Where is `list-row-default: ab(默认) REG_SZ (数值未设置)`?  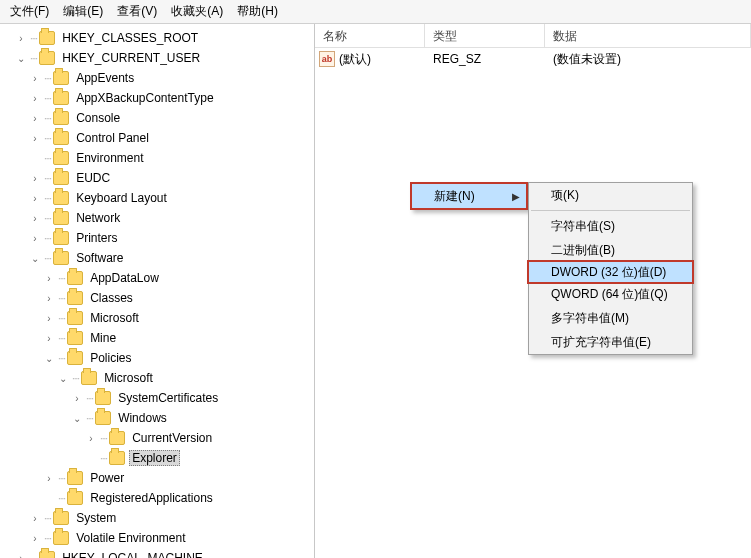
list-row-default: ab(默认) REG_SZ (数值未设置) is located at coordinates (533, 59).